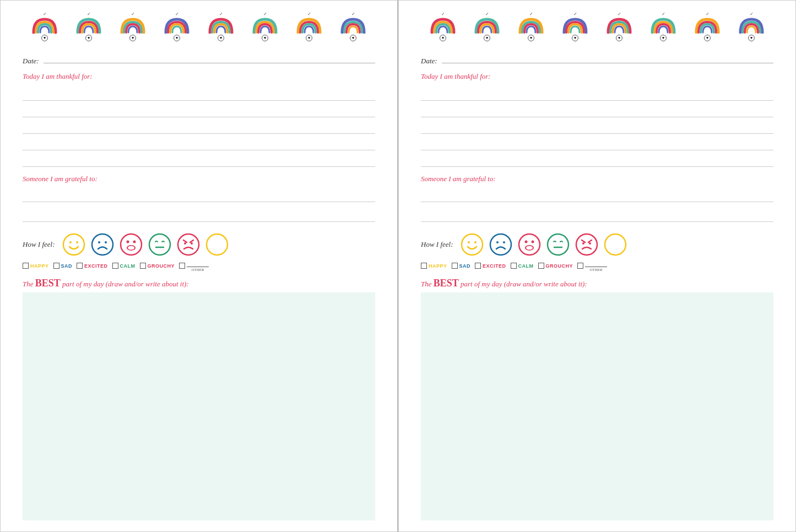 This screenshot has height=532, width=796. What do you see at coordinates (462, 265) in the screenshot?
I see `checkbox-sad-r: SAD` at bounding box center [462, 265].